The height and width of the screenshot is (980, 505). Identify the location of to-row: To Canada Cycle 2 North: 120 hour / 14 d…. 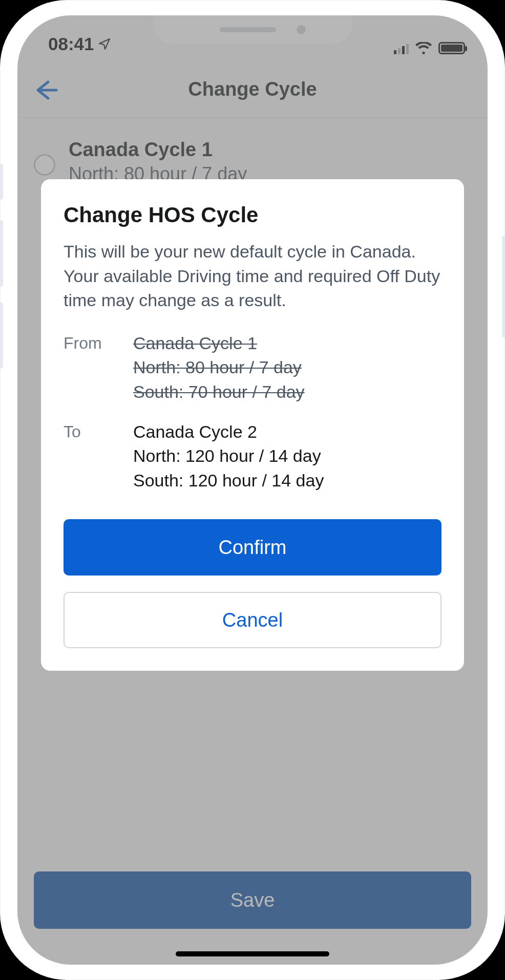
(252, 457).